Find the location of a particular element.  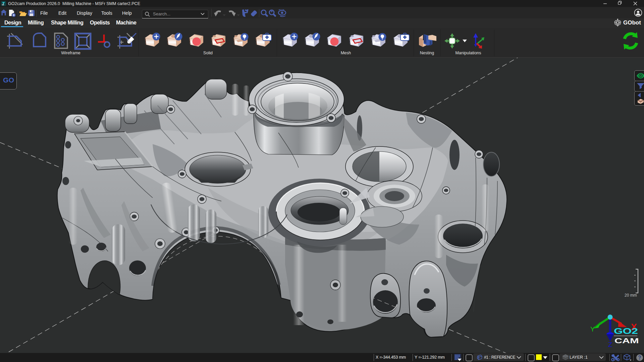

svg-text: Y is located at coordinates (592, 329).